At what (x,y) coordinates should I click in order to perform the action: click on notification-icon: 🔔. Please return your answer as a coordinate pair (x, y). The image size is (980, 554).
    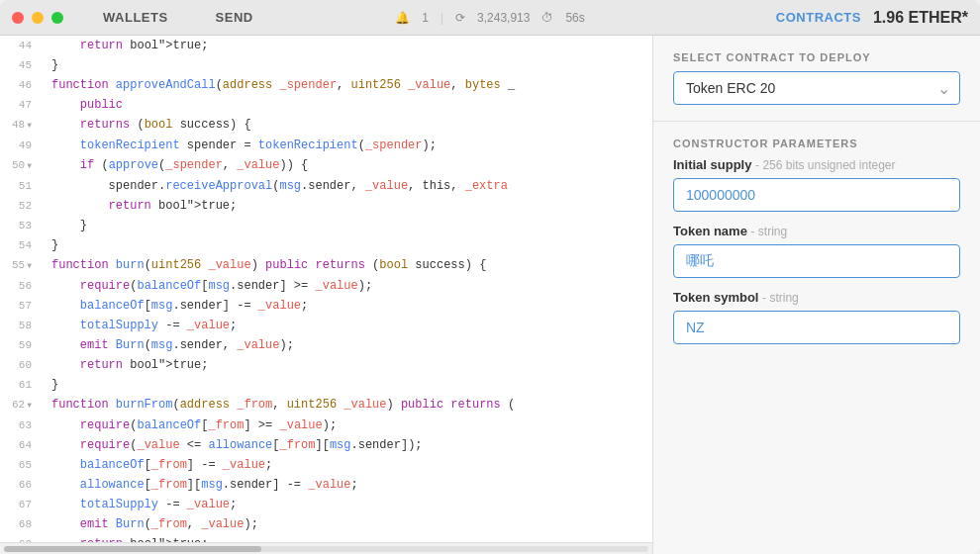
    Looking at the image, I should click on (402, 18).